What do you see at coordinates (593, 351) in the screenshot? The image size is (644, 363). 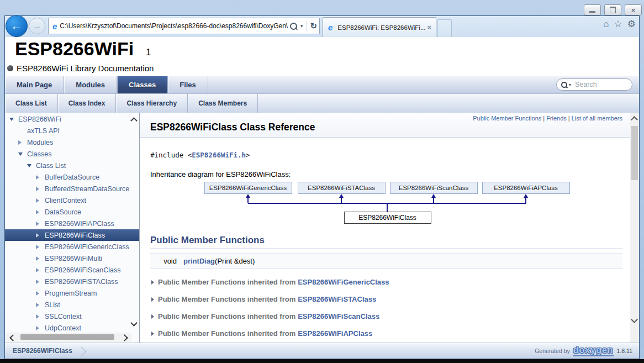 I see `doxygen-logo: doxygen` at bounding box center [593, 351].